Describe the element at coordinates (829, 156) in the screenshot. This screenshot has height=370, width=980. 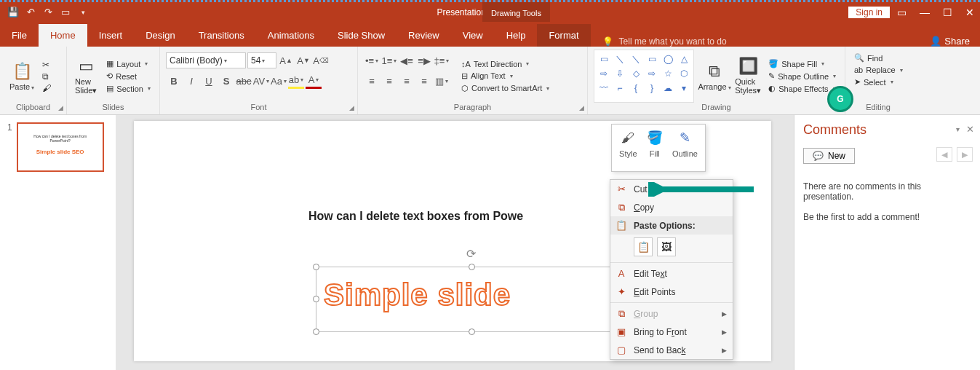
I see `new-comment-button: 💬 New` at that location.